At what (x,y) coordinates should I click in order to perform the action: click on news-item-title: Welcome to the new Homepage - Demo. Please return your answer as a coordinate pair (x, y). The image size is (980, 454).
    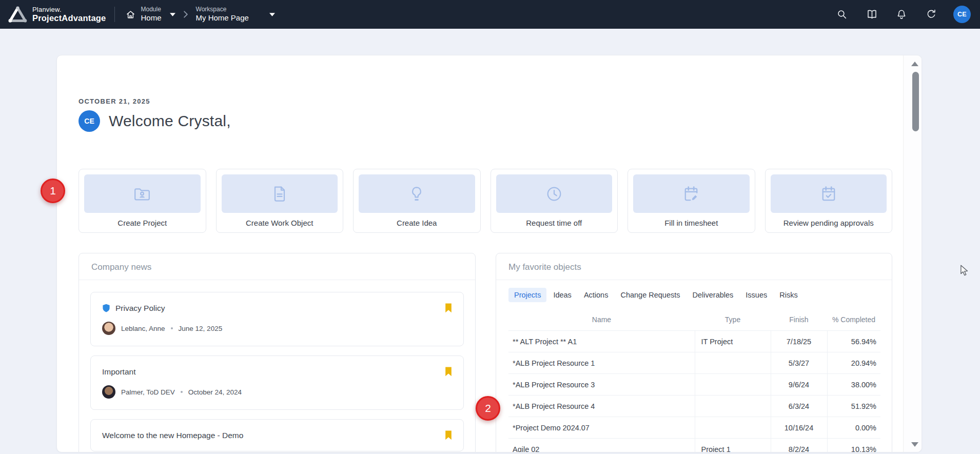
    Looking at the image, I should click on (172, 436).